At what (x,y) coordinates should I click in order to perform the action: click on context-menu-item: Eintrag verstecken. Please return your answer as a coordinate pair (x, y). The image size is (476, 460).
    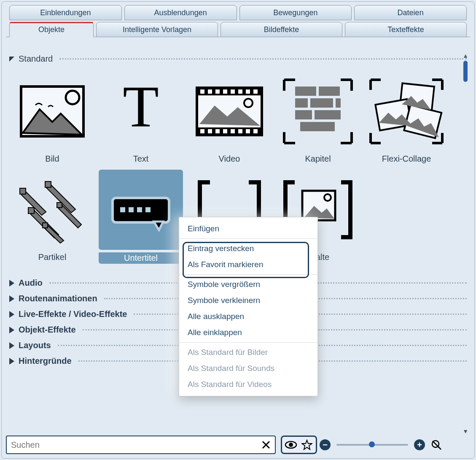
    Looking at the image, I should click on (248, 249).